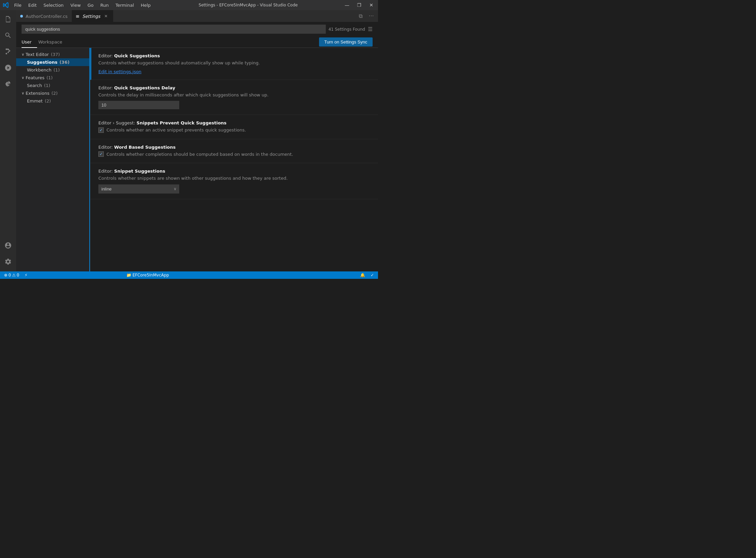 The width and height of the screenshot is (756, 558). I want to click on status-notification-bell: 🔔, so click(362, 275).